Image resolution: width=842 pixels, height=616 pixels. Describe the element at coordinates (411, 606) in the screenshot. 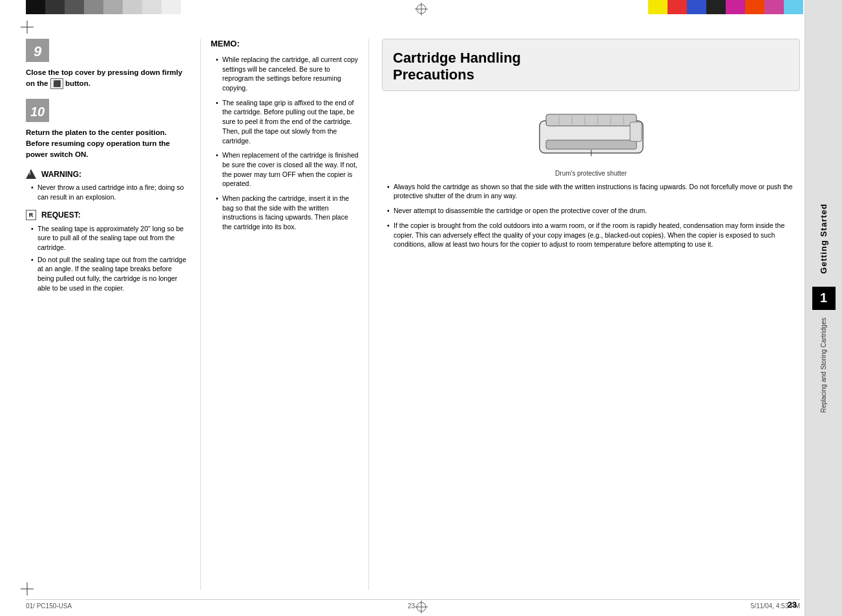

I see `bottom-center-text: 23` at that location.